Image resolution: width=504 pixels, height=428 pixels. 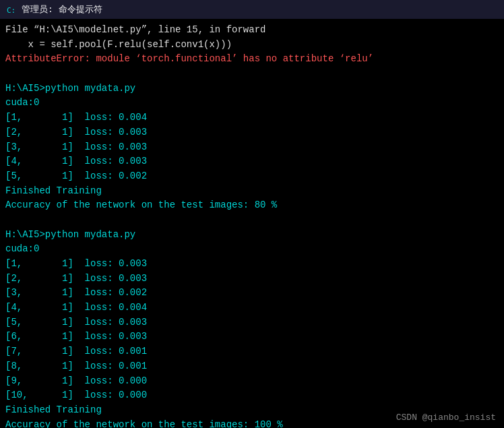 What do you see at coordinates (11, 9) in the screenshot?
I see `cmd-icon: C:\` at bounding box center [11, 9].